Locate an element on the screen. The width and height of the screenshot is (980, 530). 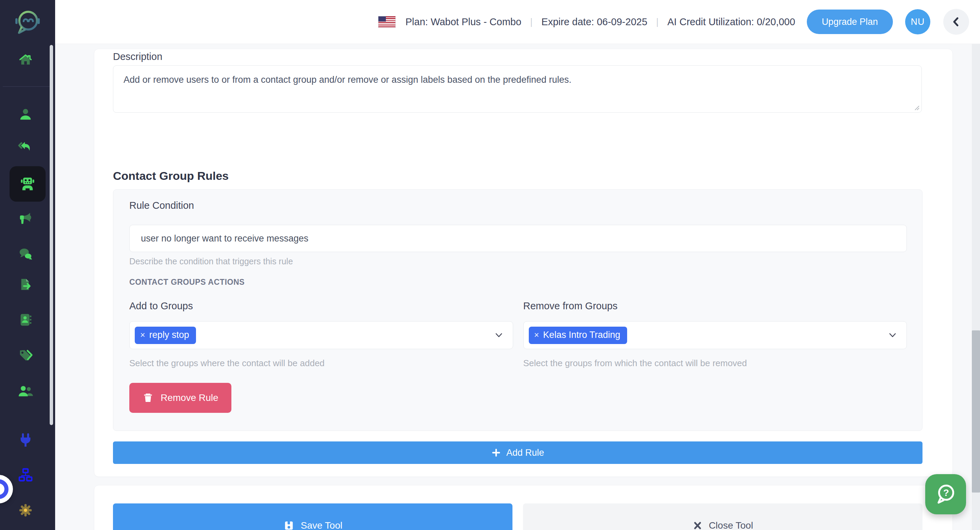
sidebar-item-groups is located at coordinates (25, 391).